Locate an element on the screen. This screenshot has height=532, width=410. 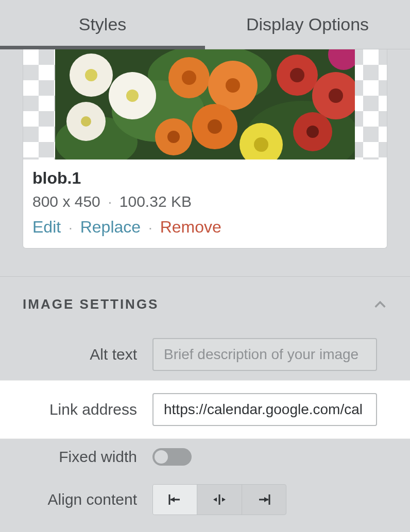
row-fixed-width: Fixed width is located at coordinates (205, 457).